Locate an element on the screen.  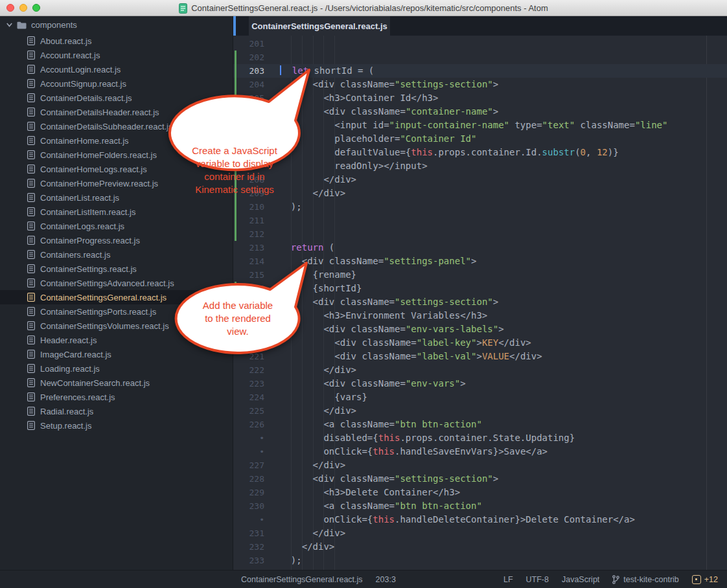
status-git-branch: test-kite-contrib is located at coordinates (645, 580).